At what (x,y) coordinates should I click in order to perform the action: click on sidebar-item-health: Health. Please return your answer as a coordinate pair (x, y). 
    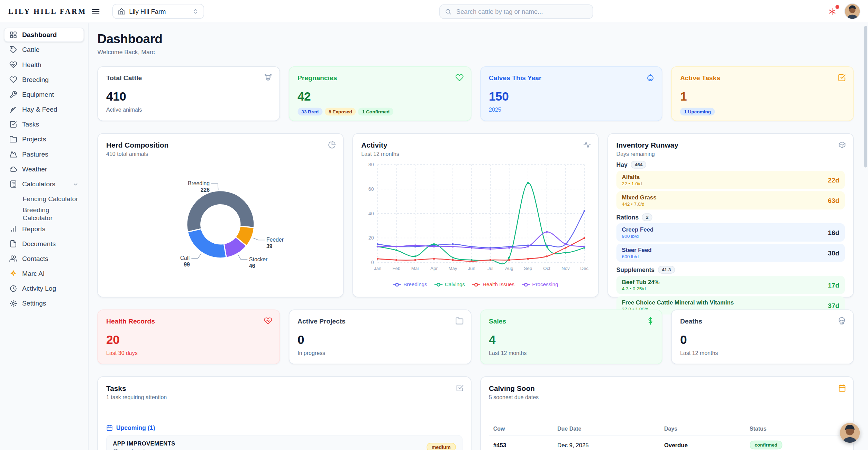
    Looking at the image, I should click on (44, 65).